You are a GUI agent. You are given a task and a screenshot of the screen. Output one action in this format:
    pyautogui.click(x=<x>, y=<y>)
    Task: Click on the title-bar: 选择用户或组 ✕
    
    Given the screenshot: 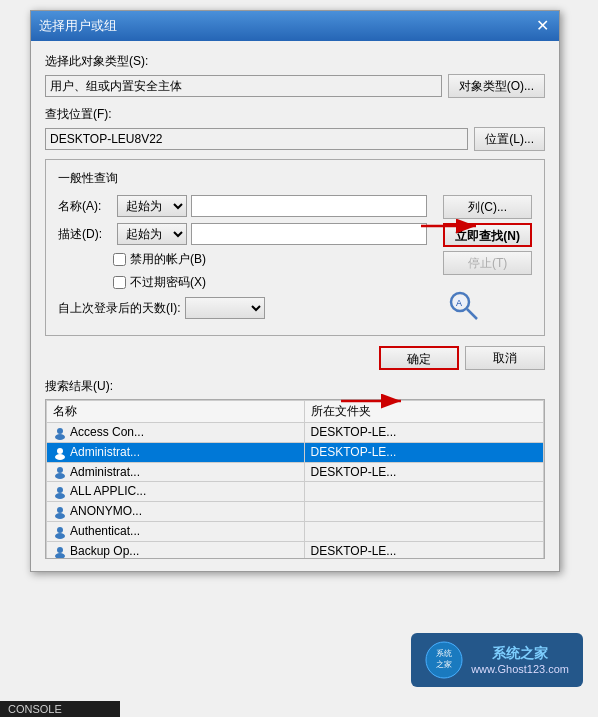 What is the action you would take?
    pyautogui.click(x=295, y=26)
    